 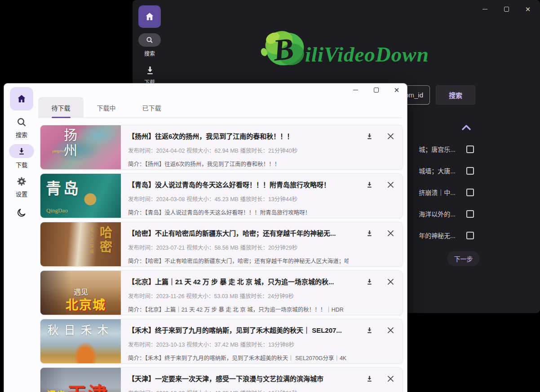 I want to click on collapse-panel-button, so click(x=466, y=128).